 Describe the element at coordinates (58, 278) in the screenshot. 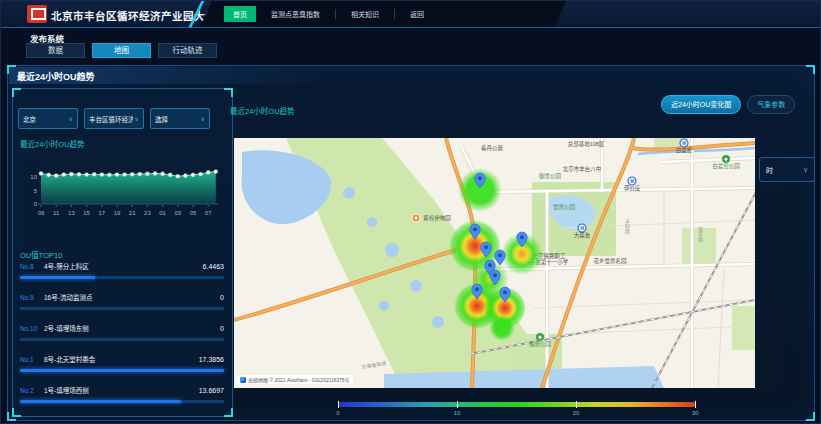

I see `rank-bar-fill` at that location.